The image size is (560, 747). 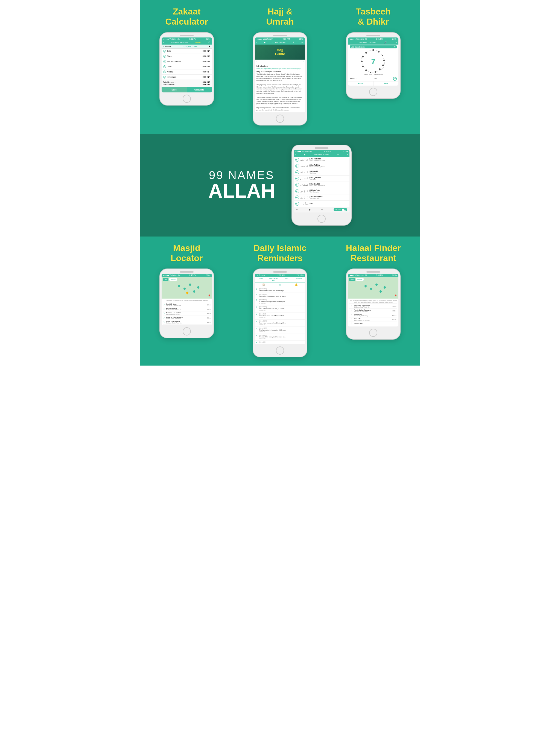 What do you see at coordinates (282, 302) in the screenshot?
I see `reminder-text-3: [Quran 55:60] Is the reward of goodness …` at bounding box center [282, 302].